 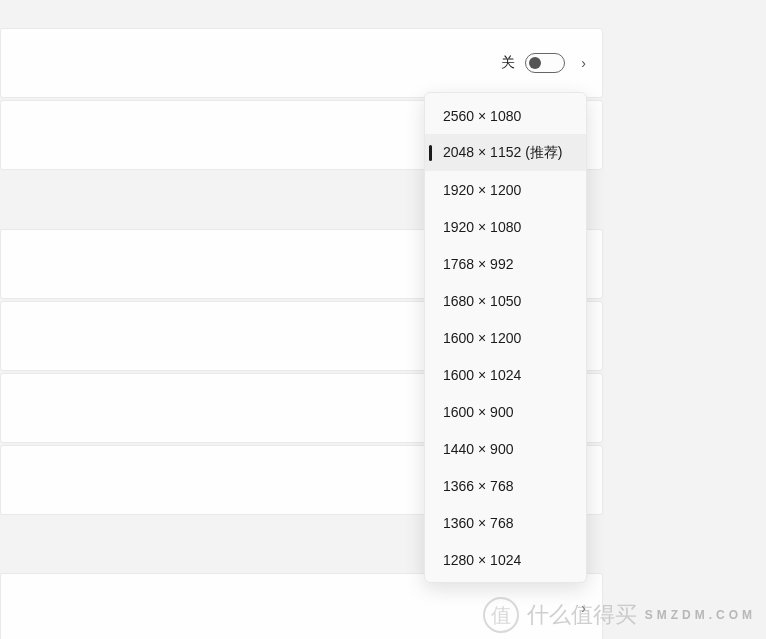 What do you see at coordinates (545, 63) in the screenshot?
I see `toggle-switch` at bounding box center [545, 63].